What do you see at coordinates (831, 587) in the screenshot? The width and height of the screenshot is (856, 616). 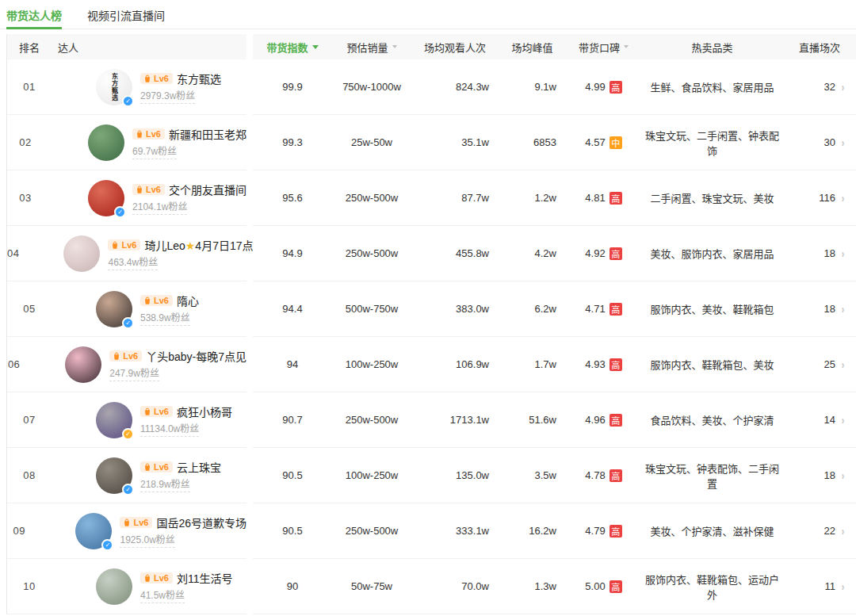 I see `live-sessions-count: 11` at bounding box center [831, 587].